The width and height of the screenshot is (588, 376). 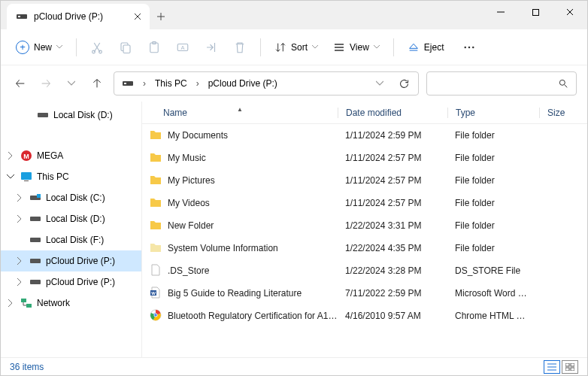 What do you see at coordinates (71, 240) in the screenshot?
I see `tree-item-local-disk-f: Local Disk (F:)` at bounding box center [71, 240].